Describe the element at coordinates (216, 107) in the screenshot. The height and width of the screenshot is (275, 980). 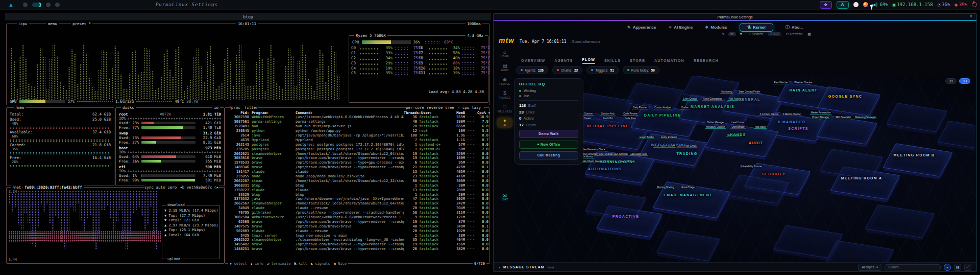
I see `io-toggle: io` at that location.